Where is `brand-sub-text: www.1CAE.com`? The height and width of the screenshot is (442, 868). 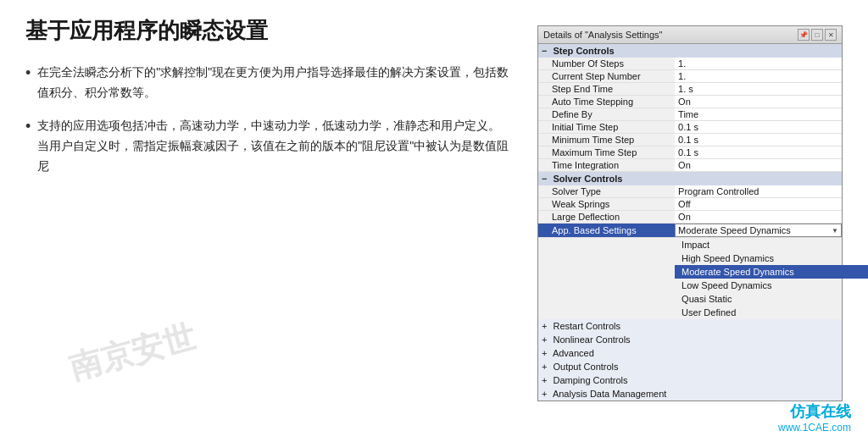 brand-sub-text: www.1CAE.com is located at coordinates (815, 428).